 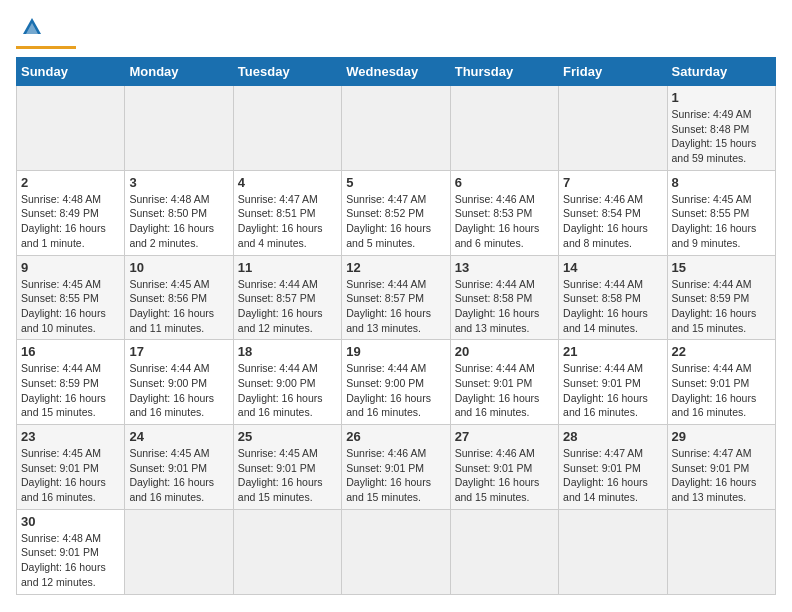 What do you see at coordinates (70, 182) in the screenshot?
I see `day-number: 2` at bounding box center [70, 182].